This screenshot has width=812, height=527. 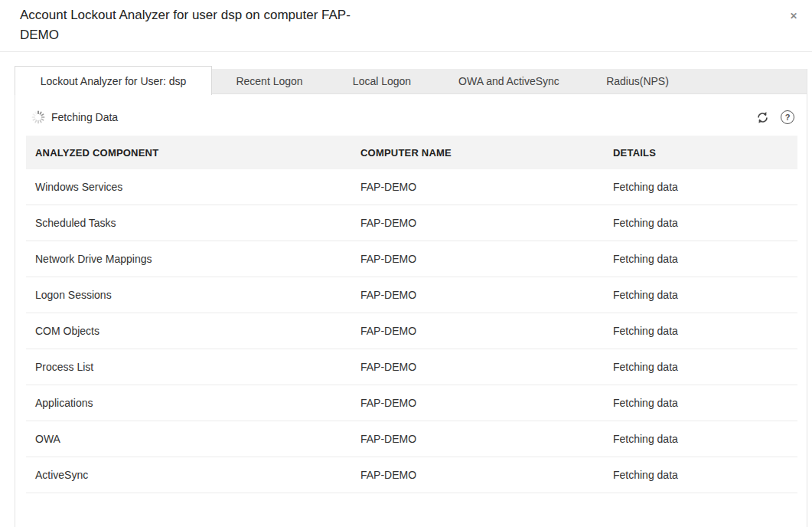 I want to click on column-header-computer-name: COMPUTER NAME, so click(x=487, y=153).